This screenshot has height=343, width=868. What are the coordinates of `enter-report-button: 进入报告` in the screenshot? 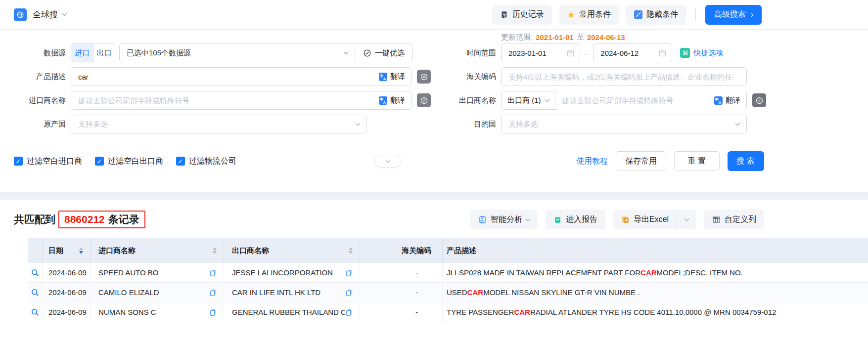 It's located at (576, 219).